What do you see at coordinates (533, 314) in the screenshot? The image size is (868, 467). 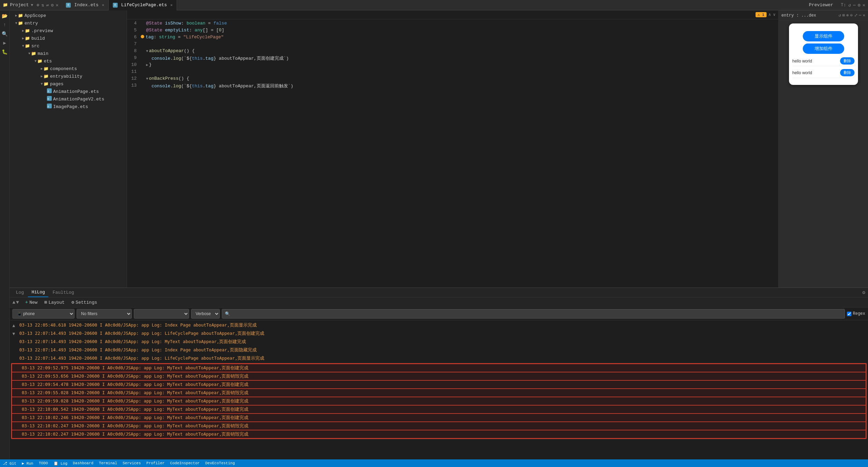 I see `search-input` at bounding box center [533, 314].